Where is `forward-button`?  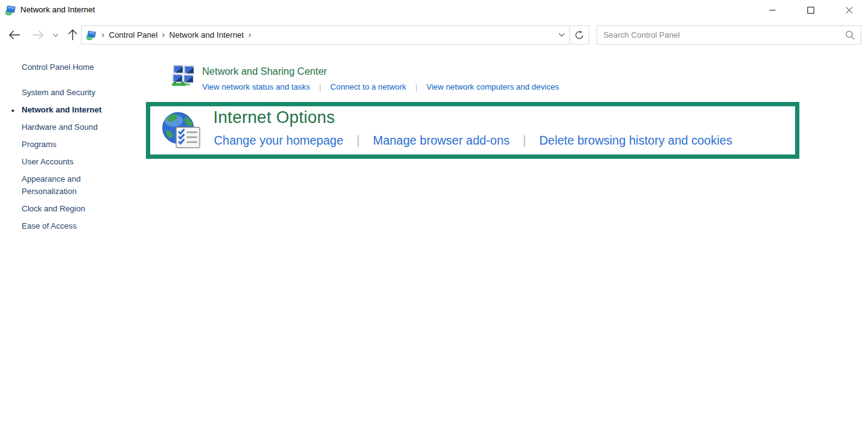
forward-button is located at coordinates (38, 35).